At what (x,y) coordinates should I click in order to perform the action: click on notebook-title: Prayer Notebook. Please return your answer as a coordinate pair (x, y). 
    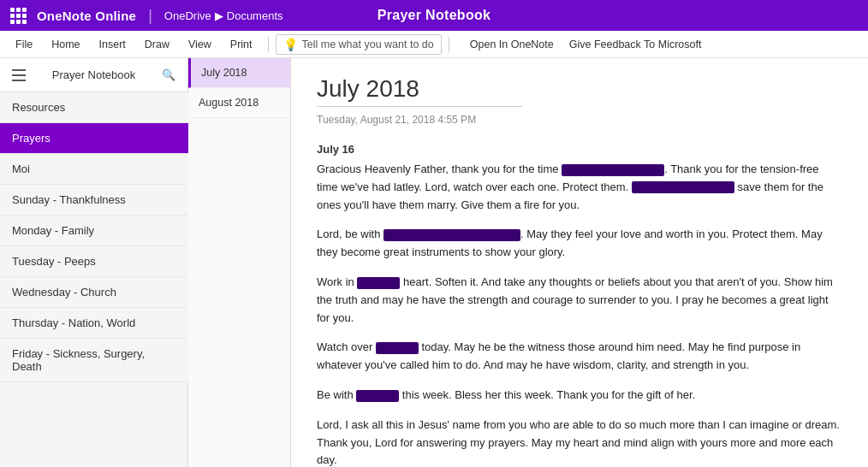
    Looking at the image, I should click on (435, 15).